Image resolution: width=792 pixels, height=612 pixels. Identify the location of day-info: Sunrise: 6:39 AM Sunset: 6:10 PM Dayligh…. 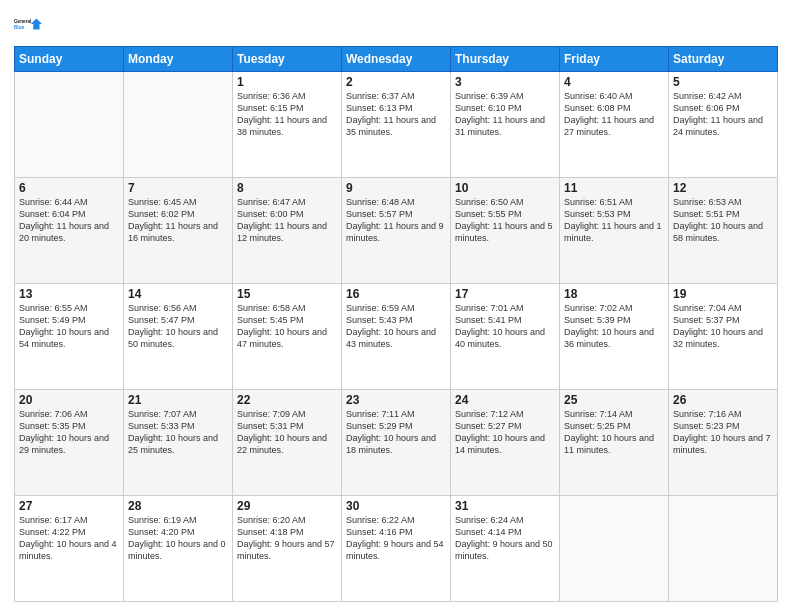
(505, 114).